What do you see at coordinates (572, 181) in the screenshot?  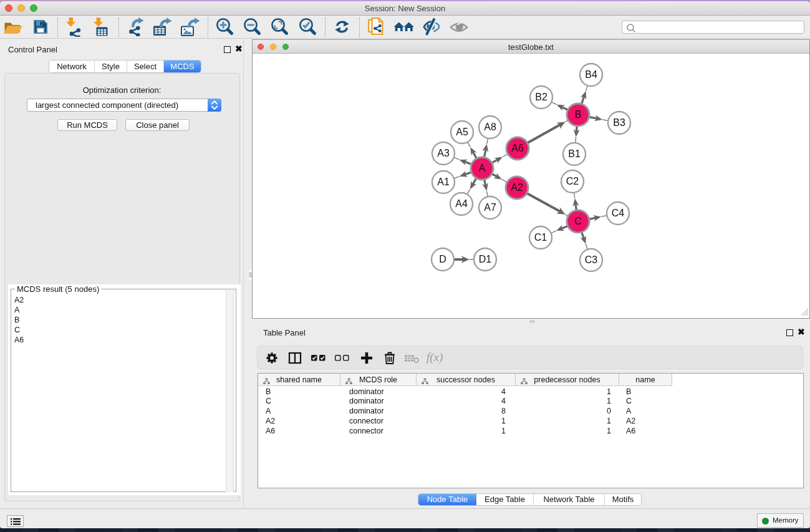 I see `svg-text: C2` at bounding box center [572, 181].